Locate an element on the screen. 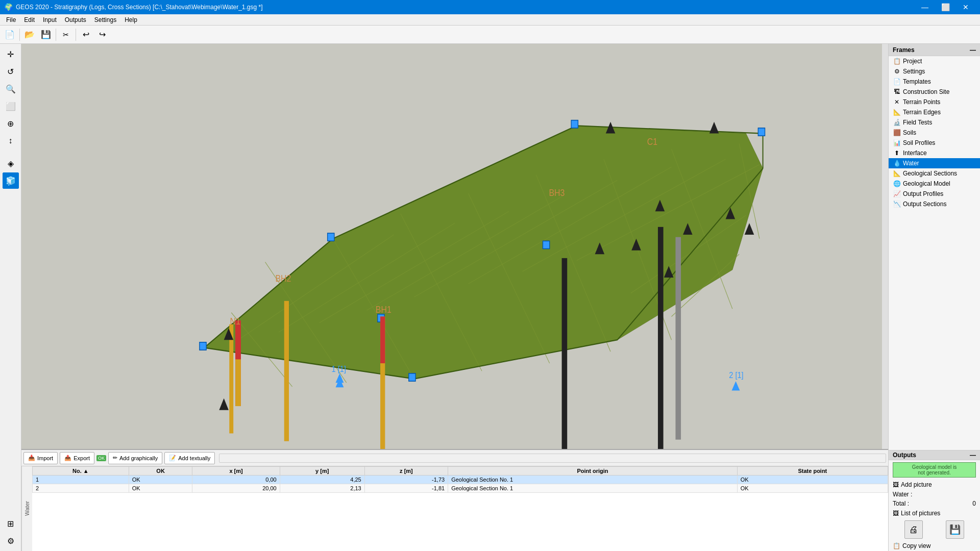 Image resolution: width=980 pixels, height=551 pixels. bottom-scrollbar is located at coordinates (552, 458).